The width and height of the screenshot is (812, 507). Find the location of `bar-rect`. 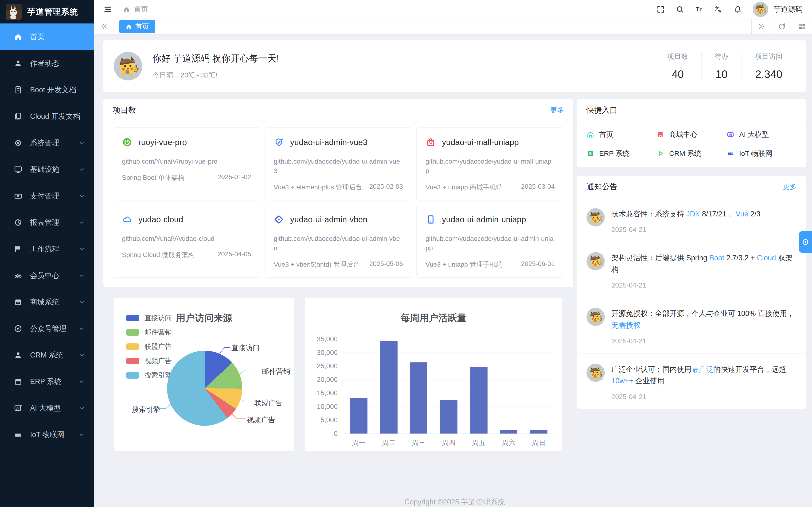

bar-rect is located at coordinates (359, 416).